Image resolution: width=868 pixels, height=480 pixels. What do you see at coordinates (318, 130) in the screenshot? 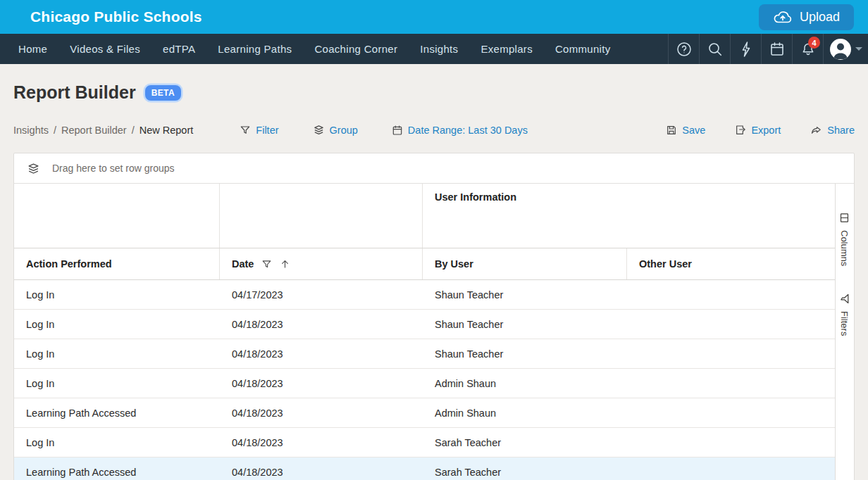
I see `group-layers-icon` at bounding box center [318, 130].